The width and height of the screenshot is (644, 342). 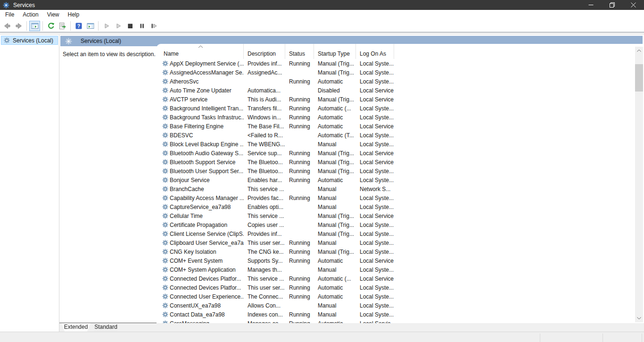 What do you see at coordinates (106, 327) in the screenshot?
I see `tab-standard: Standard` at bounding box center [106, 327].